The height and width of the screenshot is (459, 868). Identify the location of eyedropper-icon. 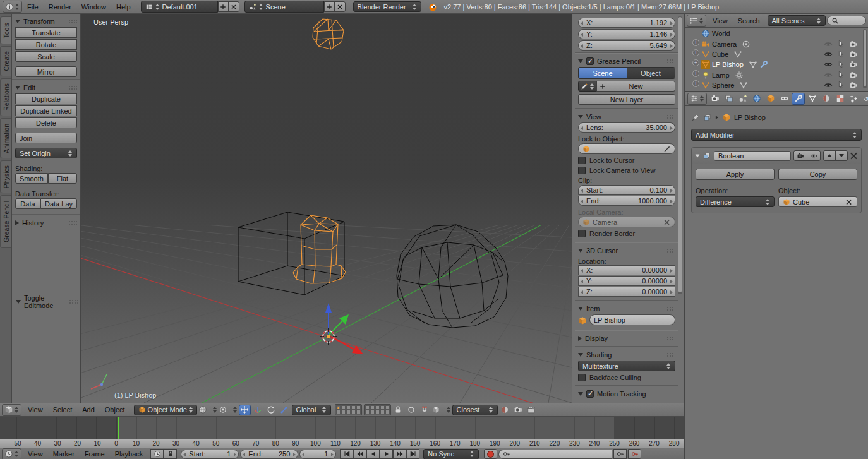
(667, 149).